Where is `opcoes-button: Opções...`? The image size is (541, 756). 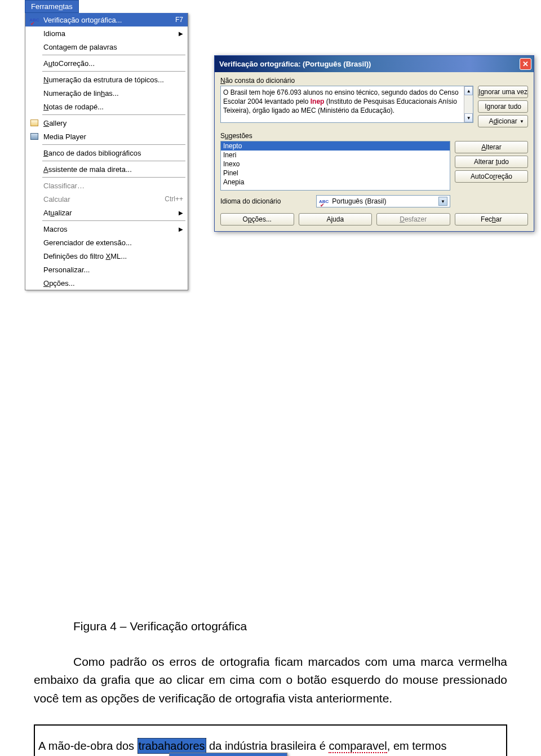 opcoes-button: Opções... is located at coordinates (257, 219).